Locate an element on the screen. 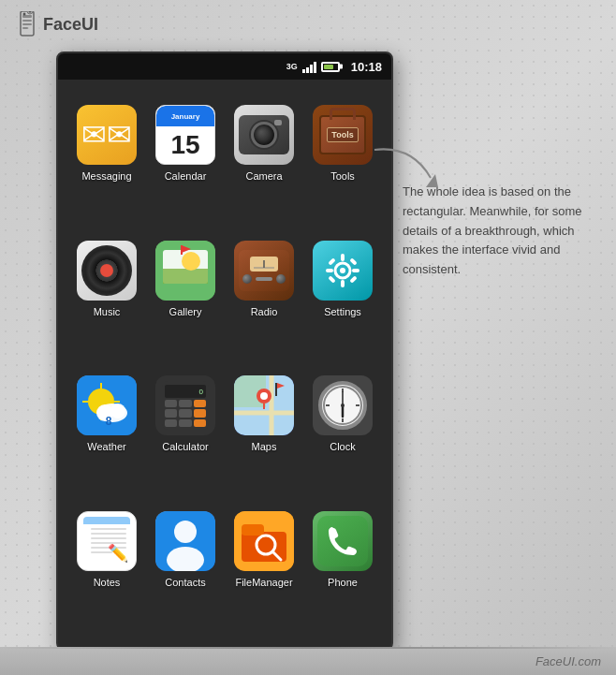 The width and height of the screenshot is (616, 675). music-label: Music is located at coordinates (107, 312).